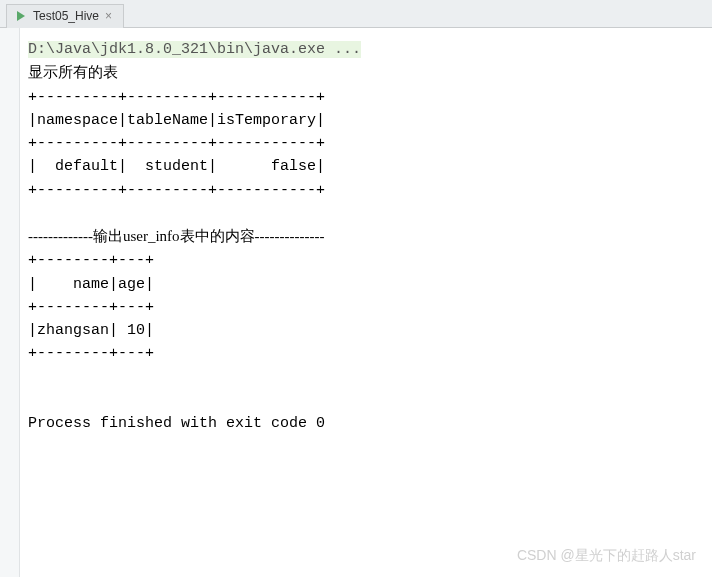 This screenshot has height=577, width=712. I want to click on table1-header: |namespace|tableName|isTemporary|, so click(176, 120).